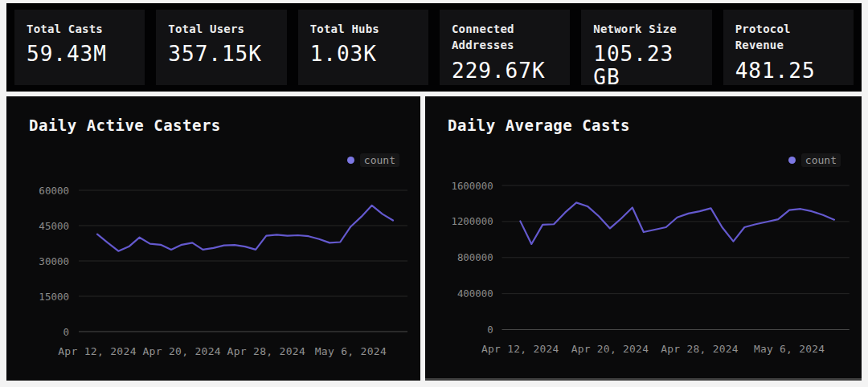  What do you see at coordinates (363, 47) in the screenshot?
I see `stat-card-total-hubs: Total Hubs 1.03K` at bounding box center [363, 47].